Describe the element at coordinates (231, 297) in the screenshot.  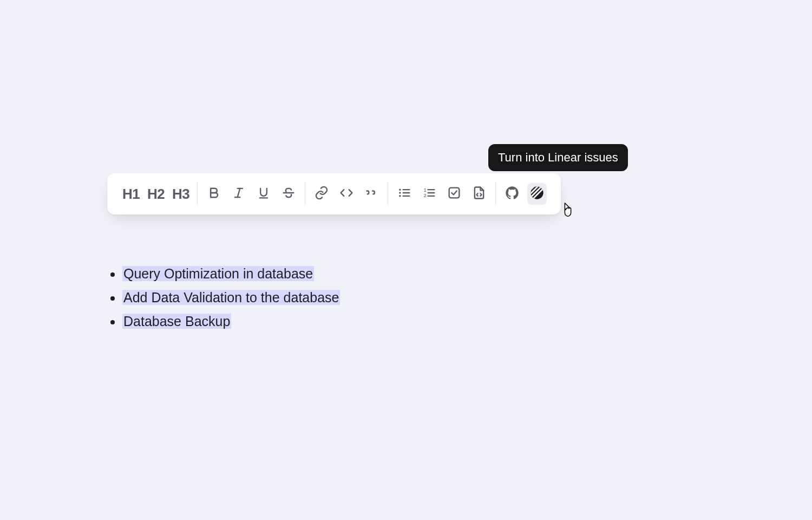
I see `selected-text: Add Data Validation to the database` at that location.